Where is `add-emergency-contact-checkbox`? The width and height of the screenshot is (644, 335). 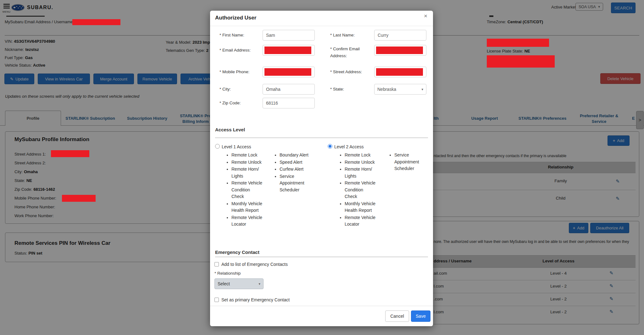
add-emergency-contact-checkbox is located at coordinates (217, 264).